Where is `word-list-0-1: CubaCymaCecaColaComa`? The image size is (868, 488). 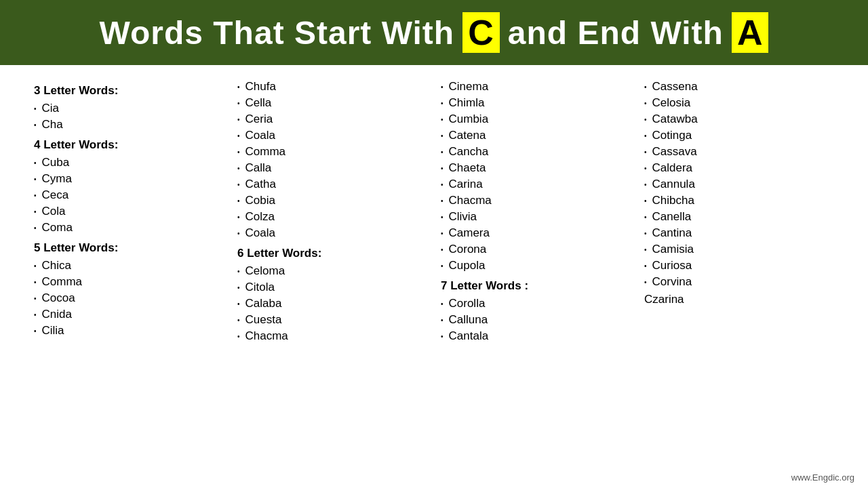
word-list-0-1: CubaCymaCecaColaComa is located at coordinates (129, 195).